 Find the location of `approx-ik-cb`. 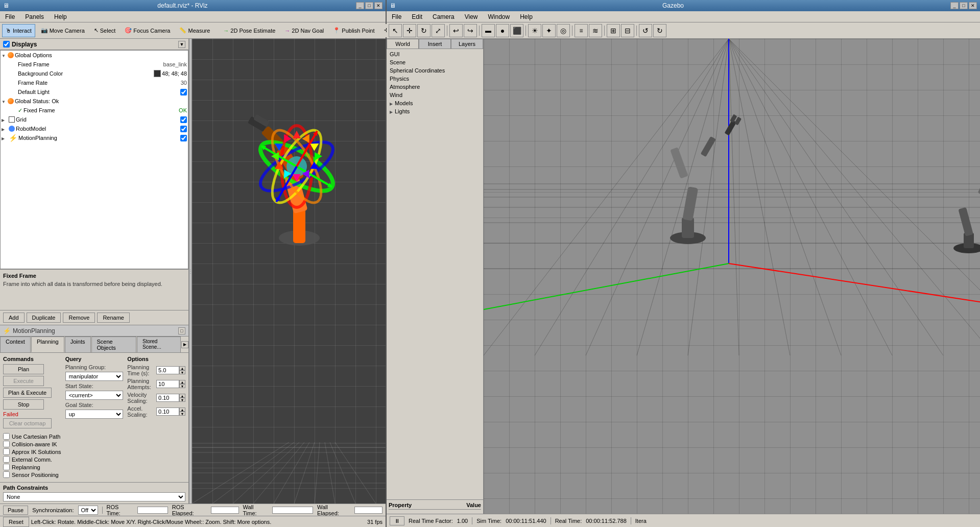

approx-ik-cb is located at coordinates (6, 451).